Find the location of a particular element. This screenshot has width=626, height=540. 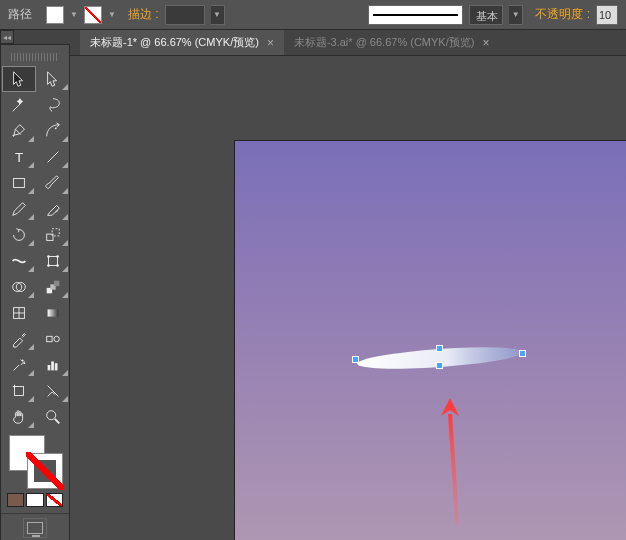

slice-tool is located at coordinates (53, 391).